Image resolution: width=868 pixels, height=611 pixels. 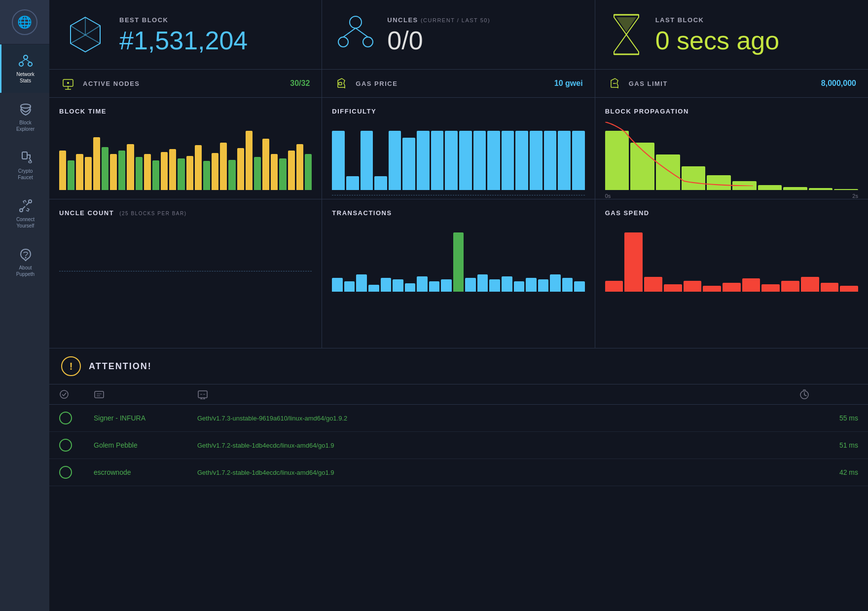 I want to click on crypto-faucet-label: CryptoFaucet, so click(x=26, y=174).